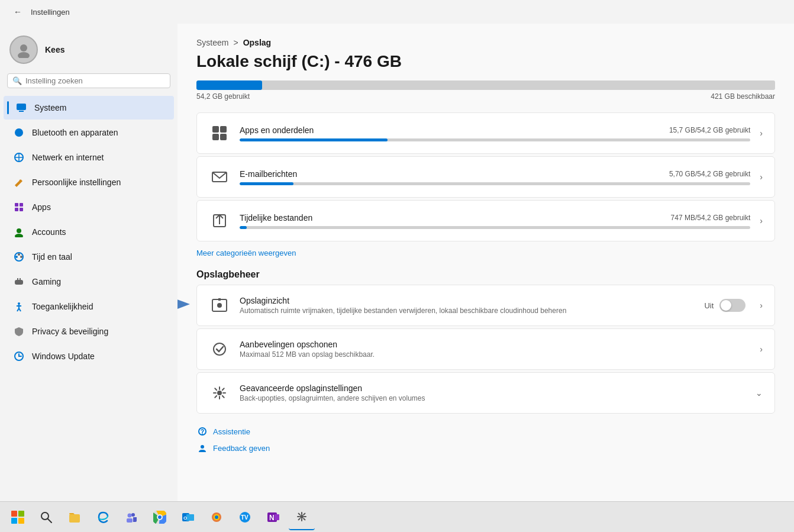 This screenshot has width=794, height=532. I want to click on taskbar-teams, so click(131, 517).